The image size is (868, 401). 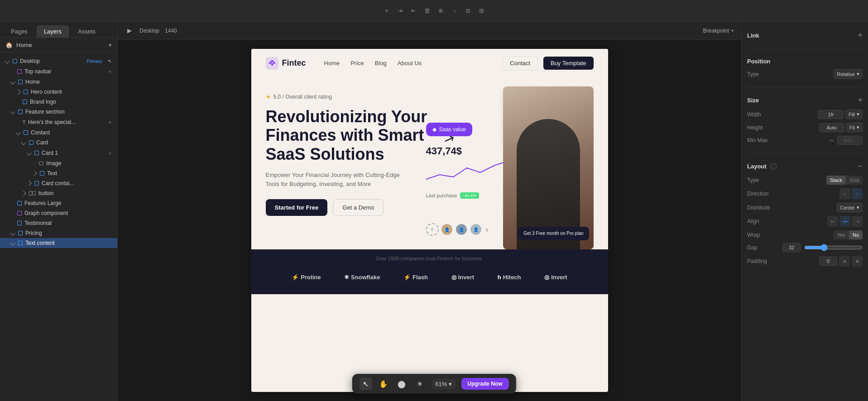 I want to click on gap-slider, so click(x=833, y=248).